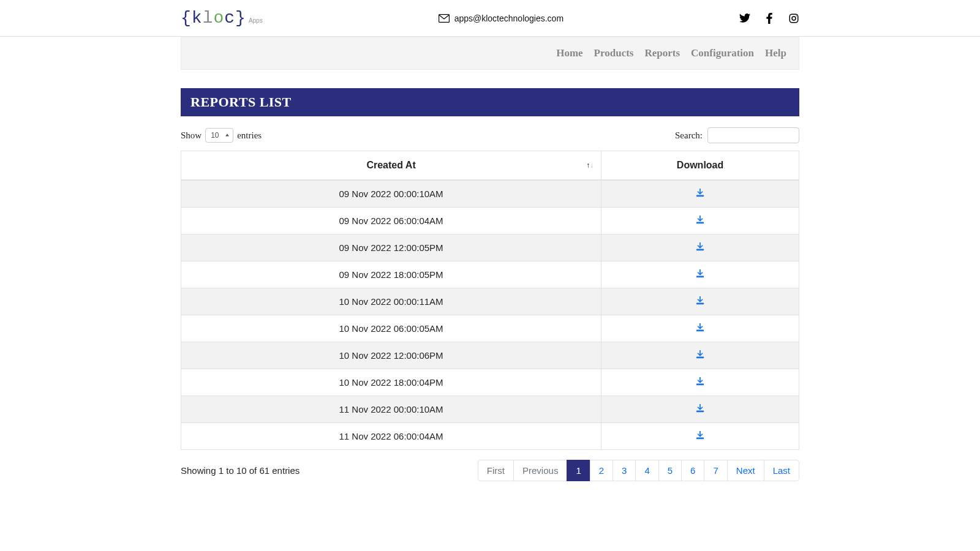 The width and height of the screenshot is (980, 551). What do you see at coordinates (490, 102) in the screenshot?
I see `page-title: REPORTS LIST` at bounding box center [490, 102].